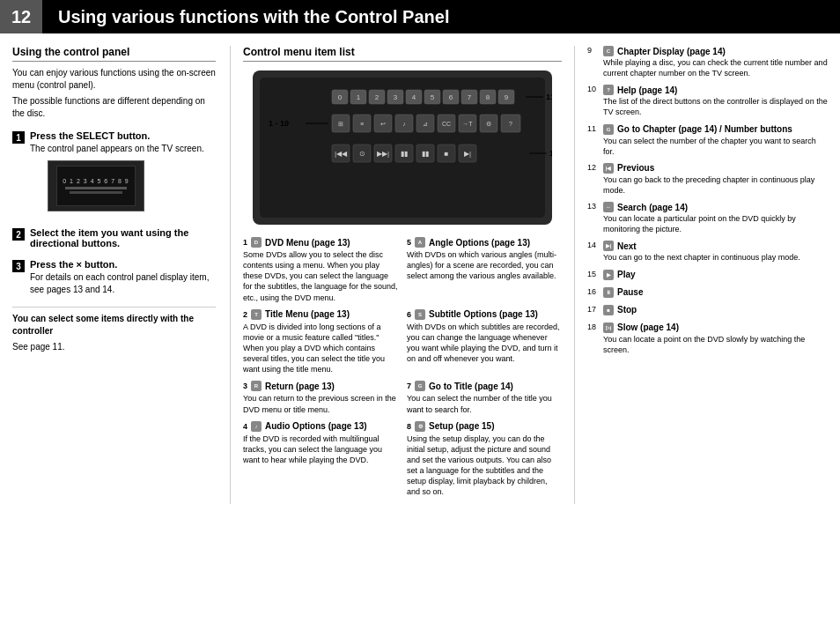  Describe the element at coordinates (708, 252) in the screenshot. I see `right-item-14: 14 ▶| Next You can go to the next chapte…` at that location.